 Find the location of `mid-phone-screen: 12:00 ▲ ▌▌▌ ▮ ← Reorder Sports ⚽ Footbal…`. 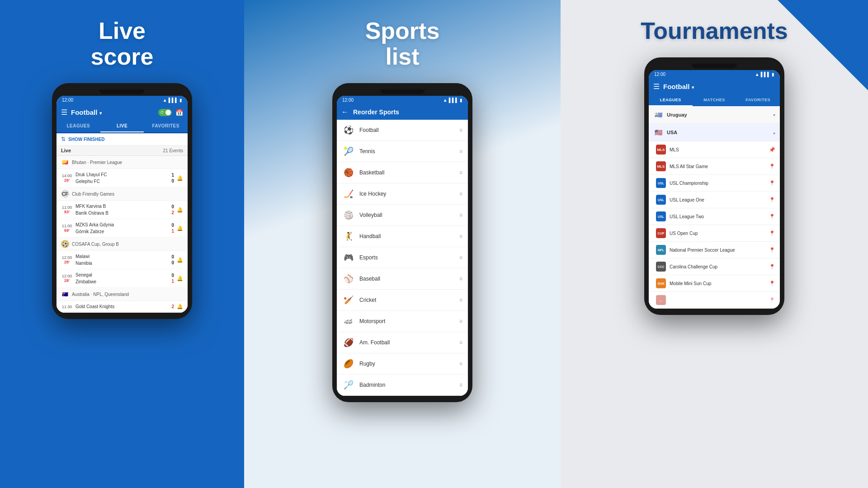

mid-phone-screen: 12:00 ▲ ▌▌▌ ▮ ← Reorder Sports ⚽ Footbal… is located at coordinates (402, 246).